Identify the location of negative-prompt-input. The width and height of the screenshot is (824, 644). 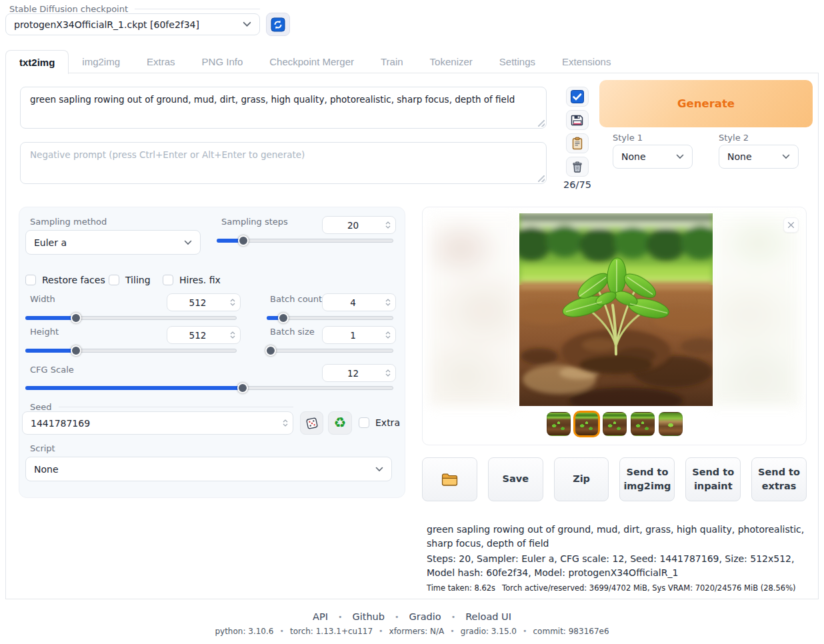
(283, 163).